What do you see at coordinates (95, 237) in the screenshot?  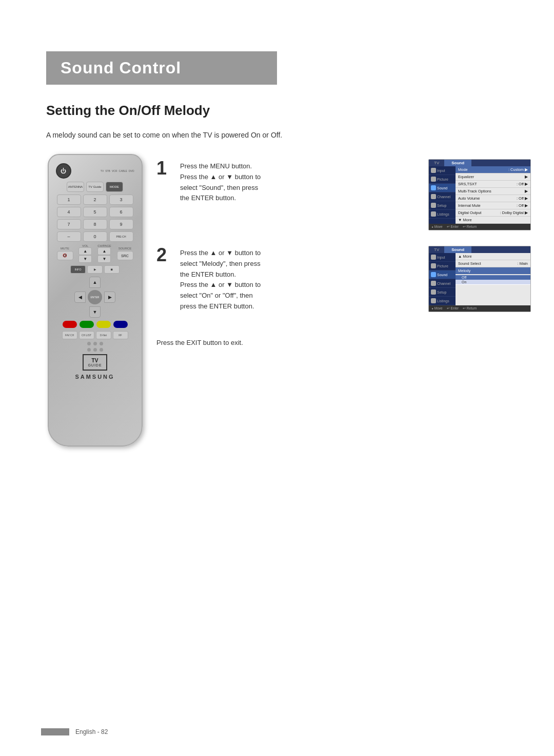 I see `num-0: 0` at bounding box center [95, 237].